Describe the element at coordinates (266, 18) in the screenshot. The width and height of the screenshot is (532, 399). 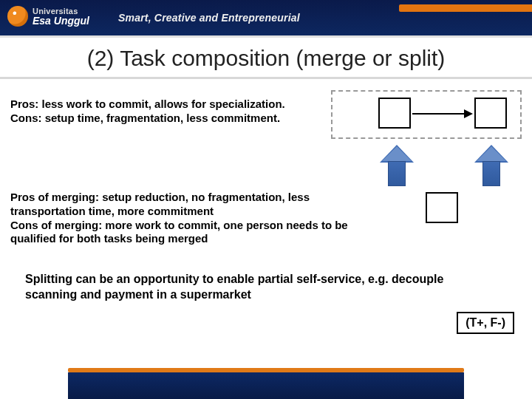
I see `header-bar: Universitas Esa Unggul Smart, Creative a…` at that location.